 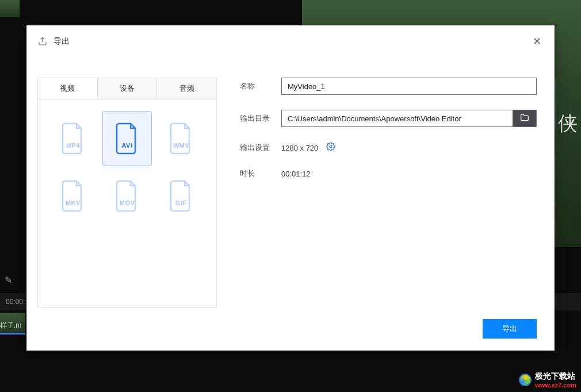 What do you see at coordinates (568, 124) in the screenshot?
I see `preview-overlay-text: 侠` at bounding box center [568, 124].